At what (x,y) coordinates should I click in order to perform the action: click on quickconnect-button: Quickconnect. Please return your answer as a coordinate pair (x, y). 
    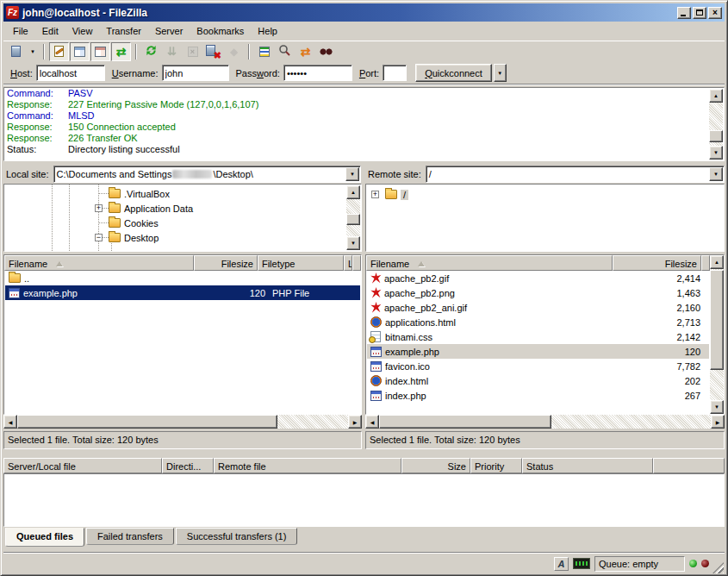
    Looking at the image, I should click on (453, 72).